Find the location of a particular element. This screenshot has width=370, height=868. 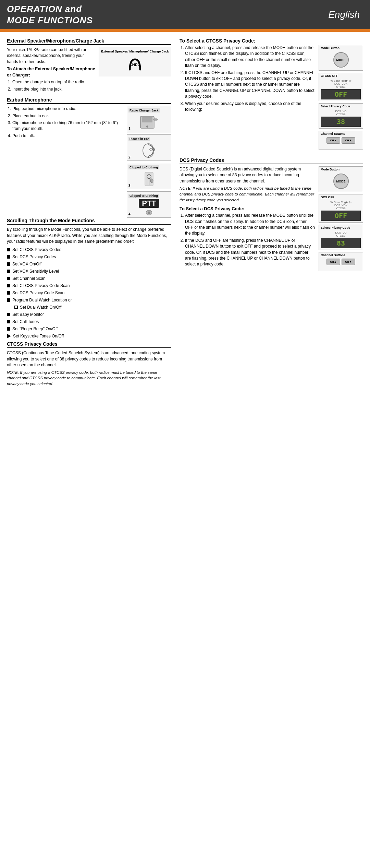

list-item: Set CTCSS Privacy Code Scan is located at coordinates (89, 286).